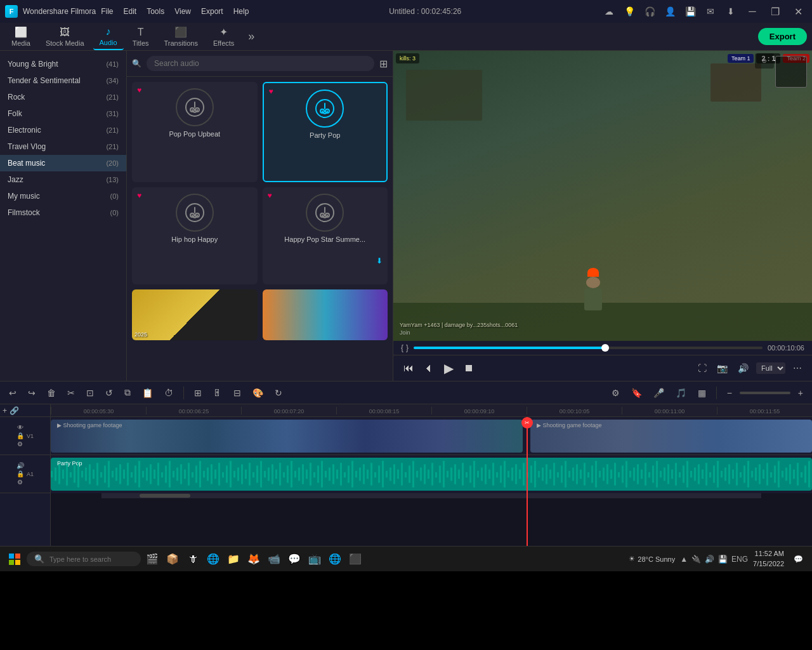  What do you see at coordinates (409, 368) in the screenshot?
I see `skip-back-button: ⏮` at bounding box center [409, 368].